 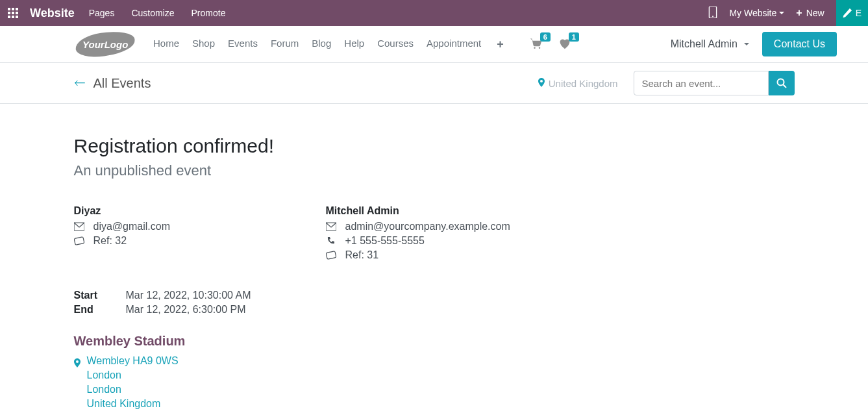 I want to click on nav-blog: Blog, so click(x=321, y=44).